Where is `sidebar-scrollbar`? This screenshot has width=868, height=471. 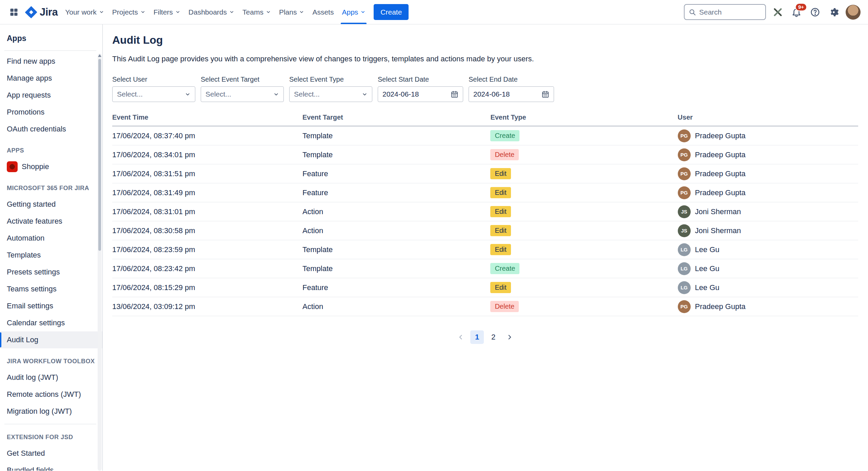 sidebar-scrollbar is located at coordinates (100, 262).